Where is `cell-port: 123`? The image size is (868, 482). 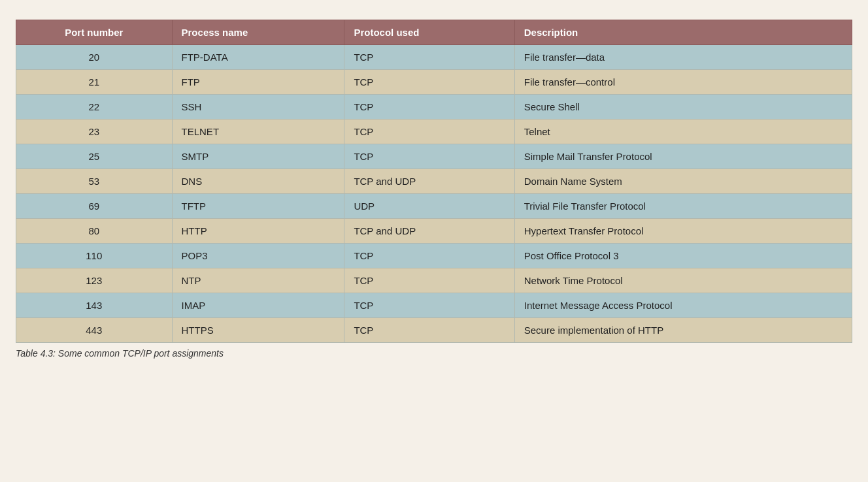 cell-port: 123 is located at coordinates (94, 281).